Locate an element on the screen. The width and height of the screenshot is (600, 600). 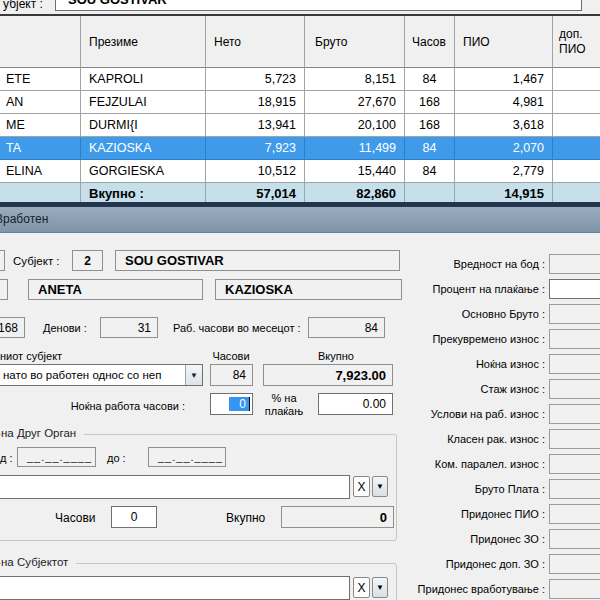
table-row: AN FEJZULAI 18,915 27,670 168 4,981 is located at coordinates (300, 102).